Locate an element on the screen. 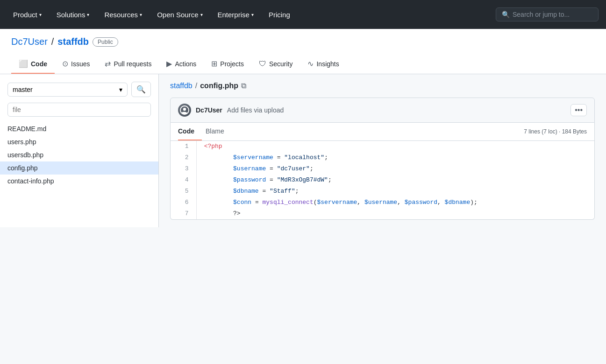 This screenshot has width=606, height=364. table-row: 5 $dbname = "Staff"; is located at coordinates (382, 191).